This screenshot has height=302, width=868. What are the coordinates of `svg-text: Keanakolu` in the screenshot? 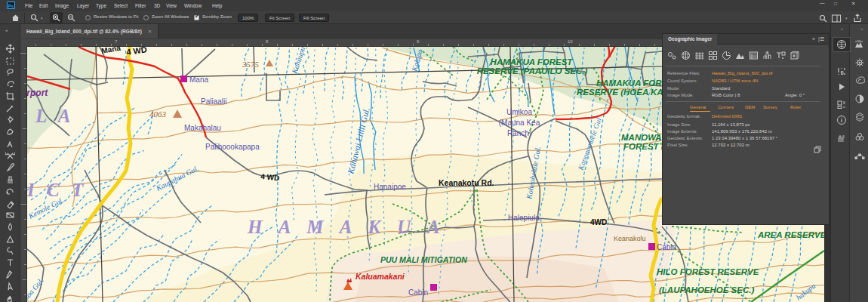 It's located at (629, 239).